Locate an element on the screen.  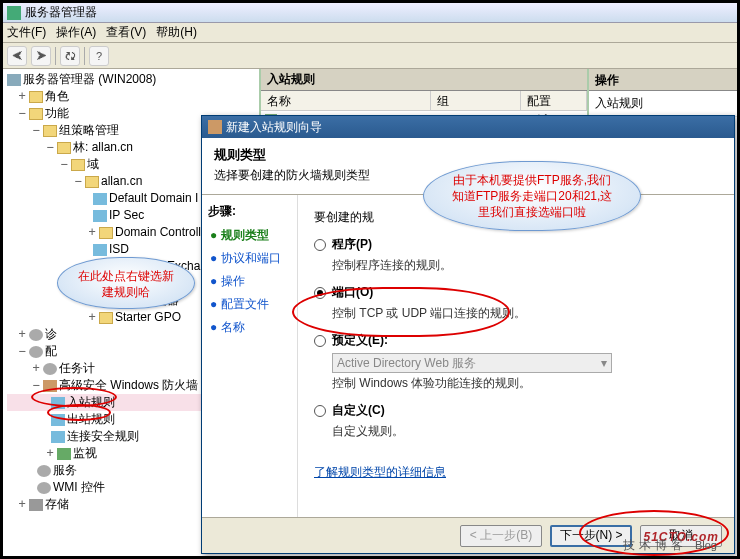
actions-section: 入站规则 is located at coordinates (663, 104).